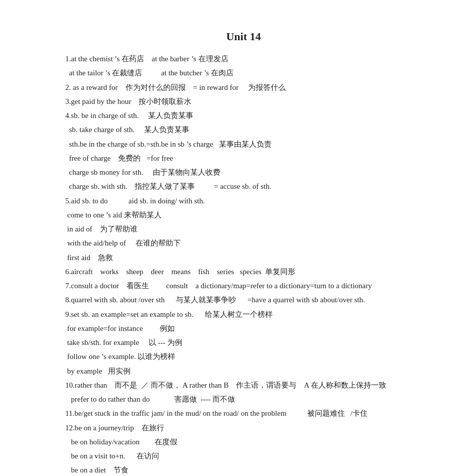 The height and width of the screenshot is (476, 462). What do you see at coordinates (244, 130) in the screenshot?
I see `line-6: sb. take charge of sth. 某人负责某事` at bounding box center [244, 130].